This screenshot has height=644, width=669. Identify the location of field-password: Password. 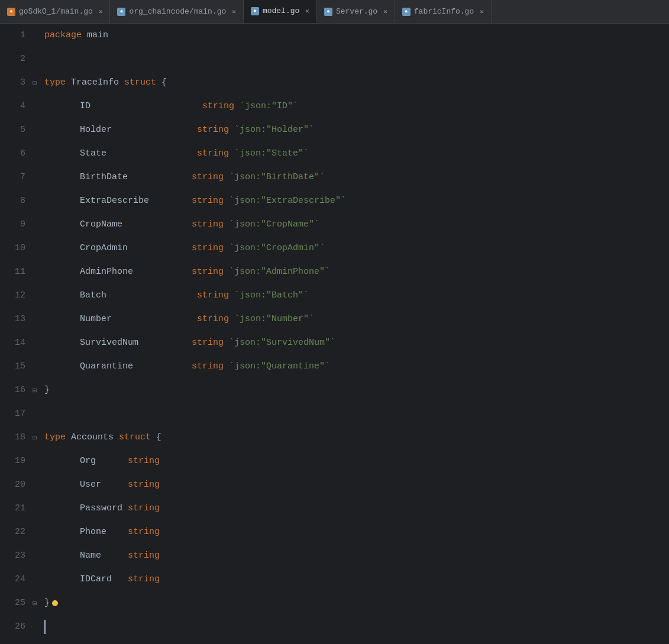
(101, 509).